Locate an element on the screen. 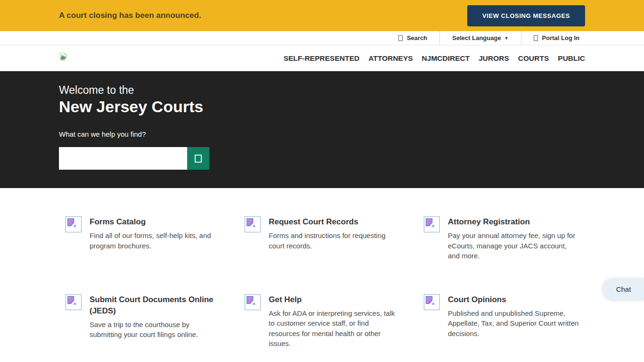 This screenshot has width=644, height=362. primary-nav-links: SELF-REPRESENTED ATTORNEYS NJMCDIRECT JU… is located at coordinates (434, 58).